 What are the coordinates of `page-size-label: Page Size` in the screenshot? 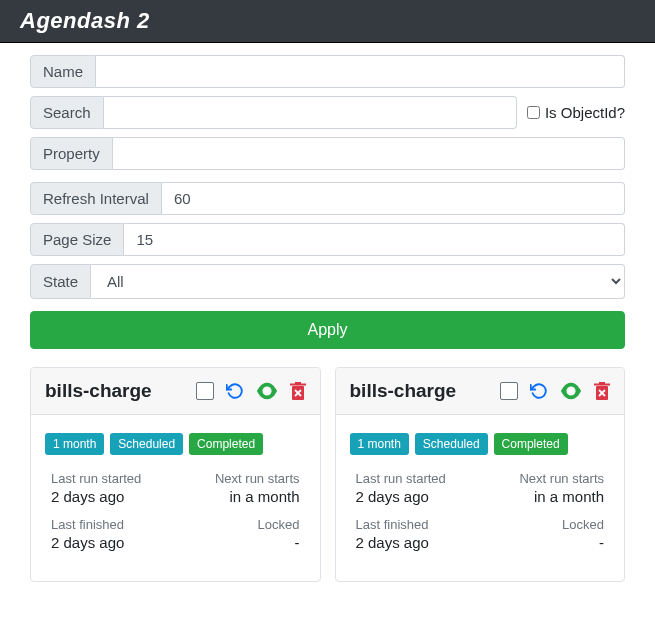 It's located at (77, 240).